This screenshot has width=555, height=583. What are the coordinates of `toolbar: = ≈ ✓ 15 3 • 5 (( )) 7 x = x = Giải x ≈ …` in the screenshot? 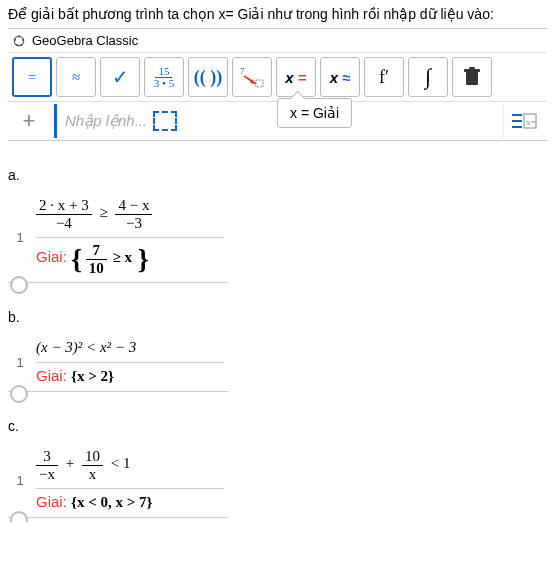 It's located at (278, 77).